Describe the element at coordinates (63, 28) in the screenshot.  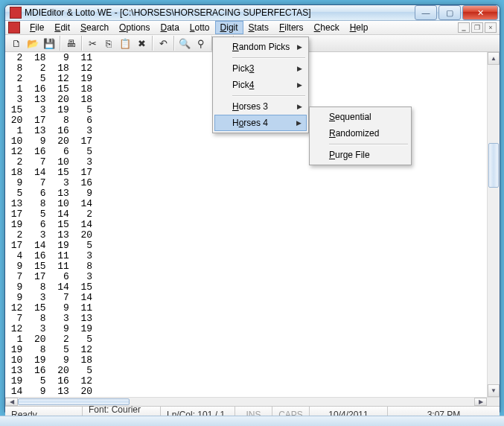
I see `menu-edit: Edit` at that location.